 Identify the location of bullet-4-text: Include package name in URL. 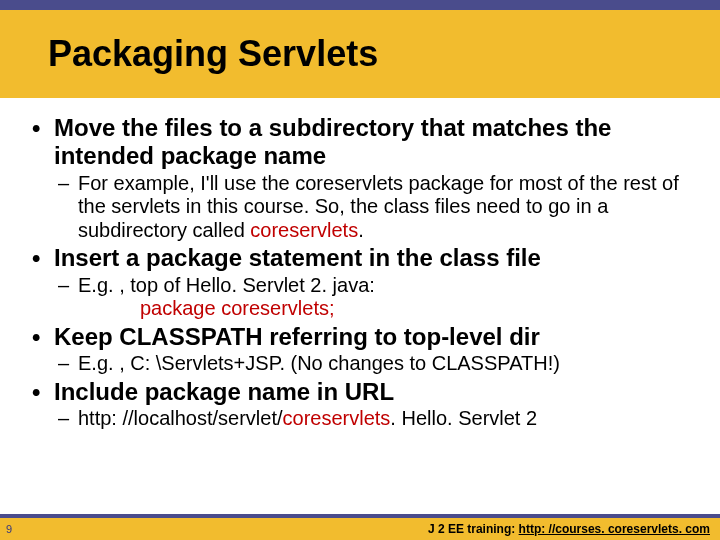
(224, 392).